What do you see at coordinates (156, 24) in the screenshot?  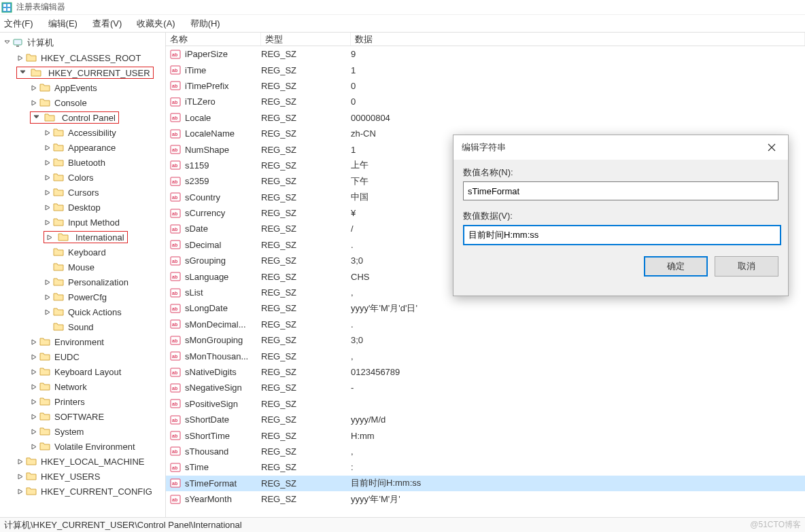 I see `menu-favorites: 收藏夹(A)` at bounding box center [156, 24].